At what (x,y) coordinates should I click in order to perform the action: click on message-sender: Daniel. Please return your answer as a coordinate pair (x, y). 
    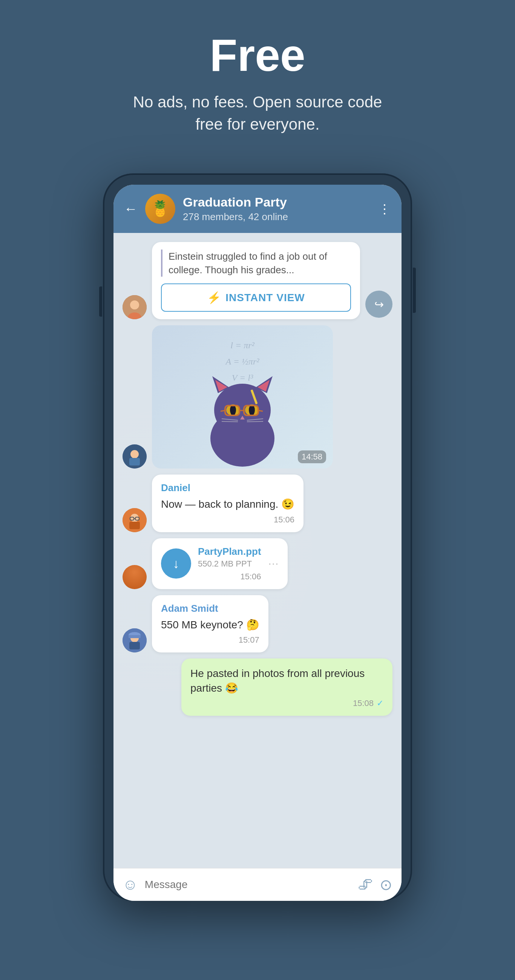
    Looking at the image, I should click on (228, 488).